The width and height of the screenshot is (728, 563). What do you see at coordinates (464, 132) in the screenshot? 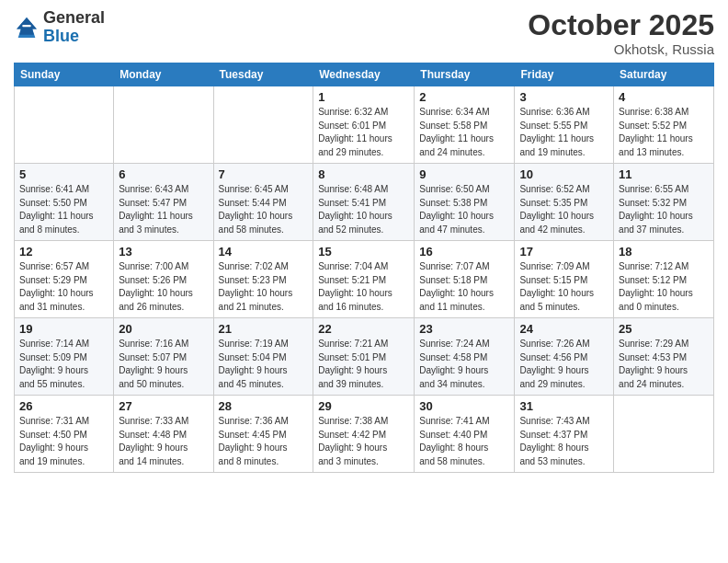
I see `day-info: Sunrise: 6:34 AM Sunset: 5:58 PM Dayligh…` at bounding box center [464, 132].